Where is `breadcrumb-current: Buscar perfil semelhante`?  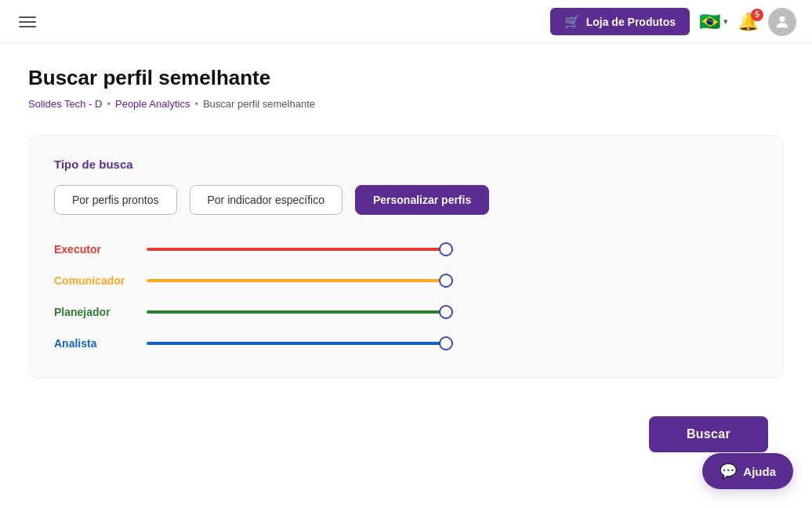 breadcrumb-current: Buscar perfil semelhante is located at coordinates (259, 103).